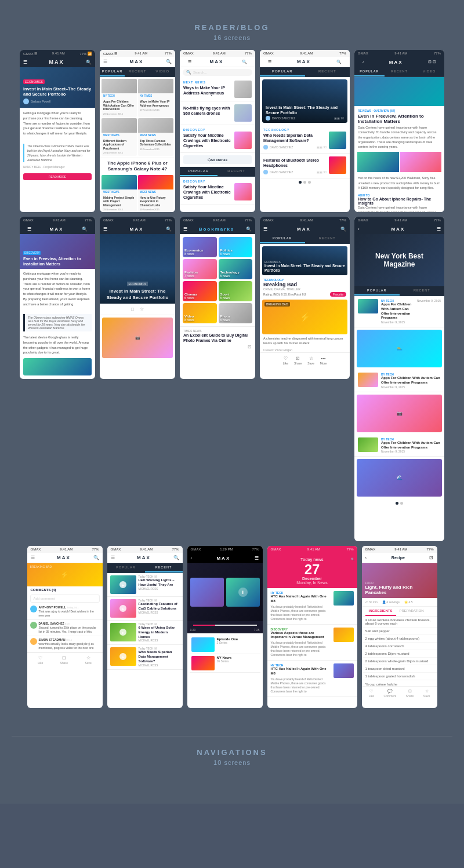 The height and width of the screenshot is (868, 464). I want to click on s6-title: Even in Freeview, Attention to Installat…, so click(57, 261).